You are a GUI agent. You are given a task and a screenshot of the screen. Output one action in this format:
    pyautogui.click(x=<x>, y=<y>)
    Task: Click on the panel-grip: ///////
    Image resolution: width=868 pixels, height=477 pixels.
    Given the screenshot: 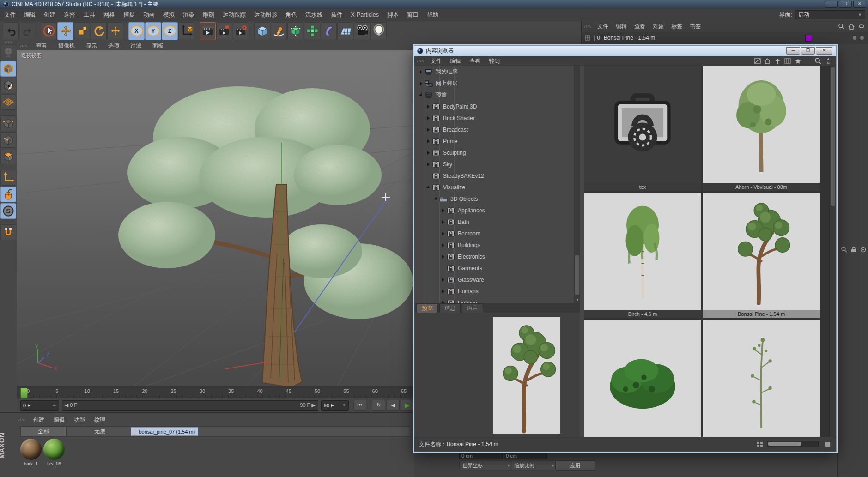 What is the action you would take?
    pyautogui.click(x=24, y=46)
    